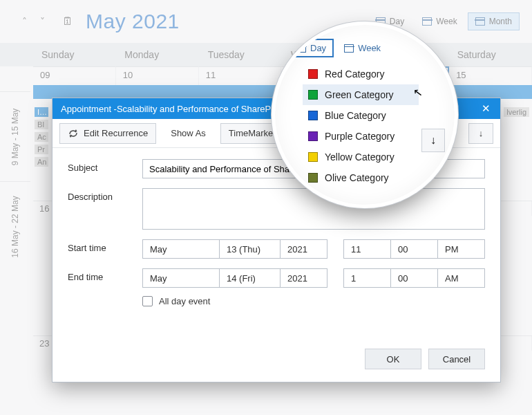 The image size is (532, 415). What do you see at coordinates (439, 21) in the screenshot?
I see `view-week-button: Week` at bounding box center [439, 21].